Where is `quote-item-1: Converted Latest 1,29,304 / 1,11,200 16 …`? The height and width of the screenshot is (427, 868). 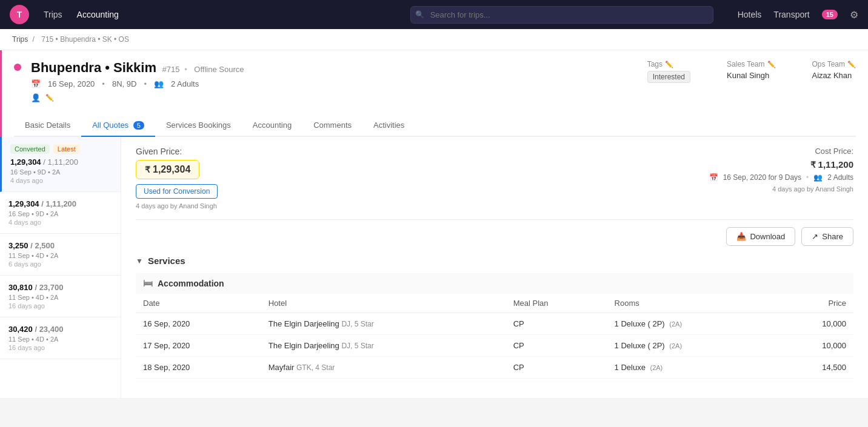 quote-item-1: Converted Latest 1,29,304 / 1,11,200 16 … is located at coordinates (61, 165).